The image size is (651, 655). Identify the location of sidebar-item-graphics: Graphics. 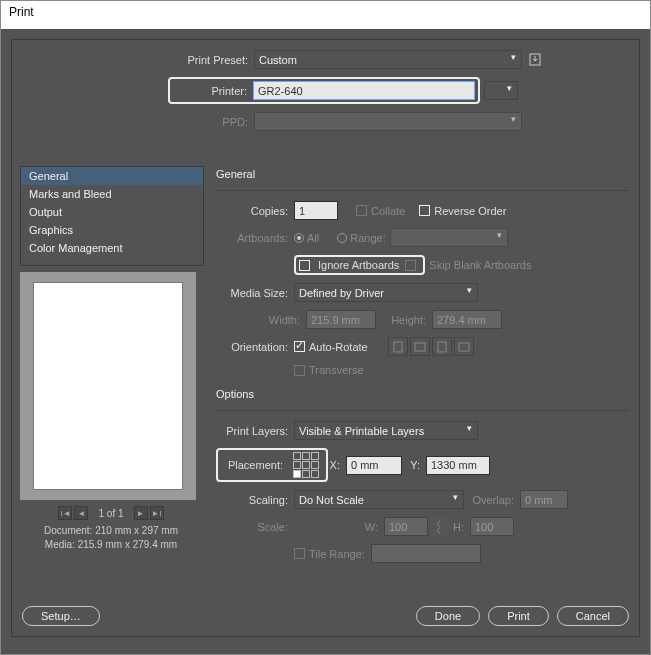
(112, 230).